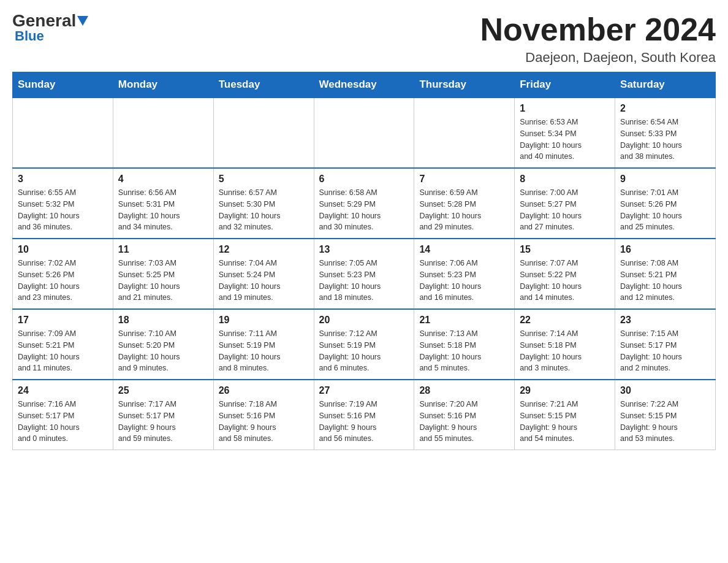 The height and width of the screenshot is (563, 728). I want to click on col-monday: Monday, so click(163, 85).